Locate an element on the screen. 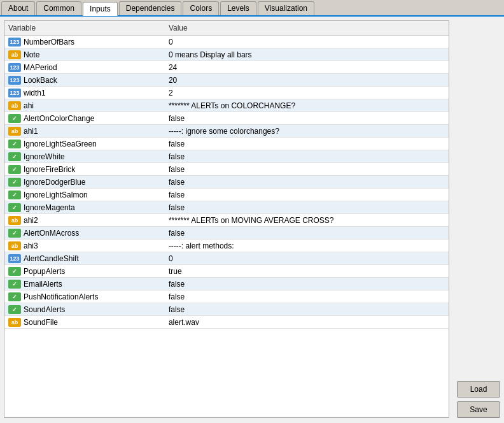 The image size is (504, 423). variable-cell: abahi3 is located at coordinates (85, 246).